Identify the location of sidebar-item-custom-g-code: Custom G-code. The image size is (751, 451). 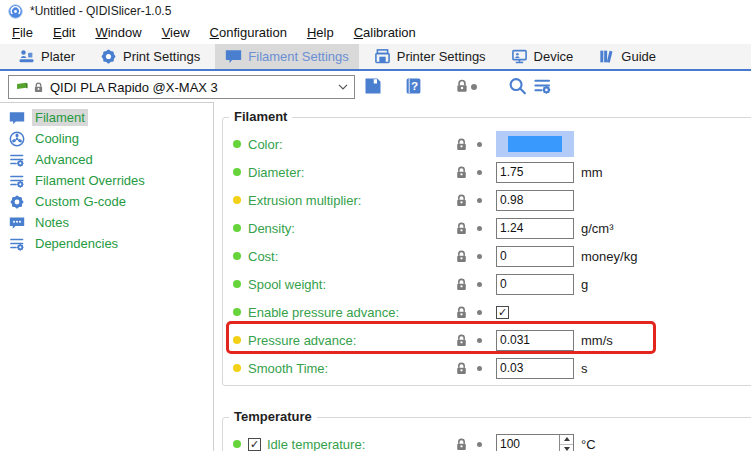
(106, 202).